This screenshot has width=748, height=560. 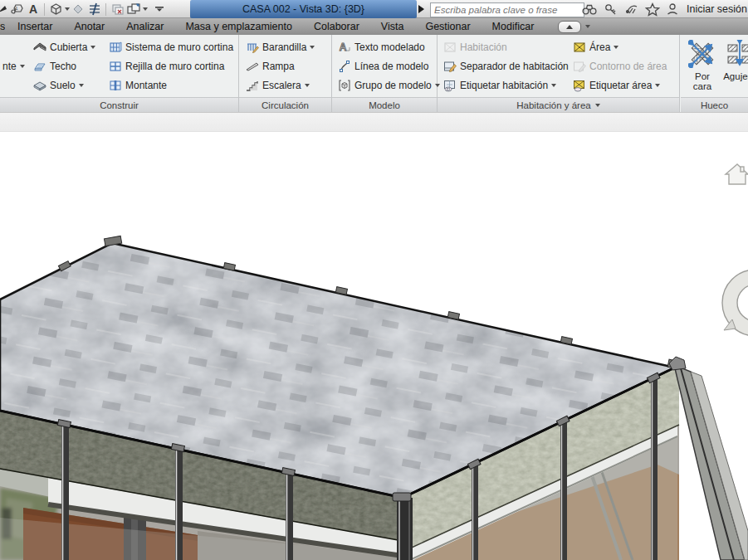 I want to click on infocenter-expand-arrow-icon, so click(x=422, y=9).